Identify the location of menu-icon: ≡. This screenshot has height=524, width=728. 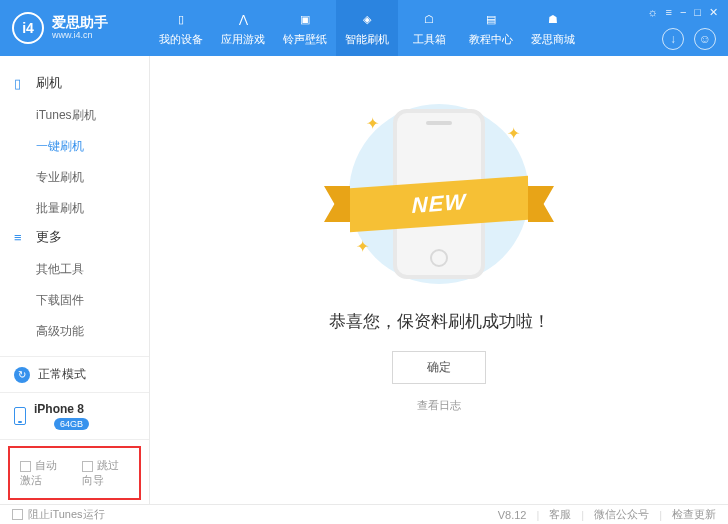
(668, 12).